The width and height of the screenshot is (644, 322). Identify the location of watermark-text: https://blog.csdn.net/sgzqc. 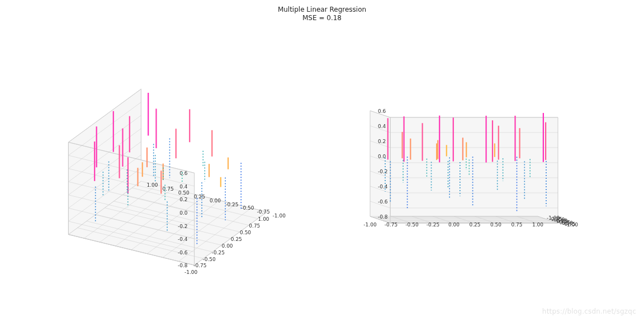
(589, 311).